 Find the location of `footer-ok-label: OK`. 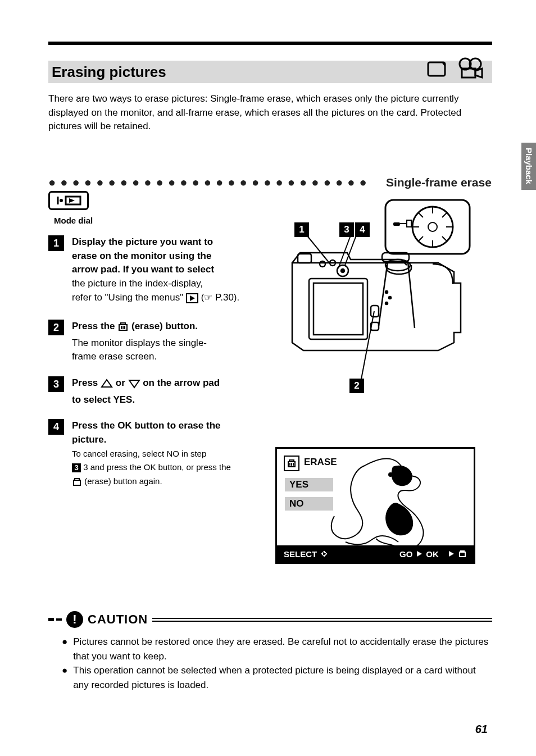

footer-ok-label: OK is located at coordinates (433, 554).